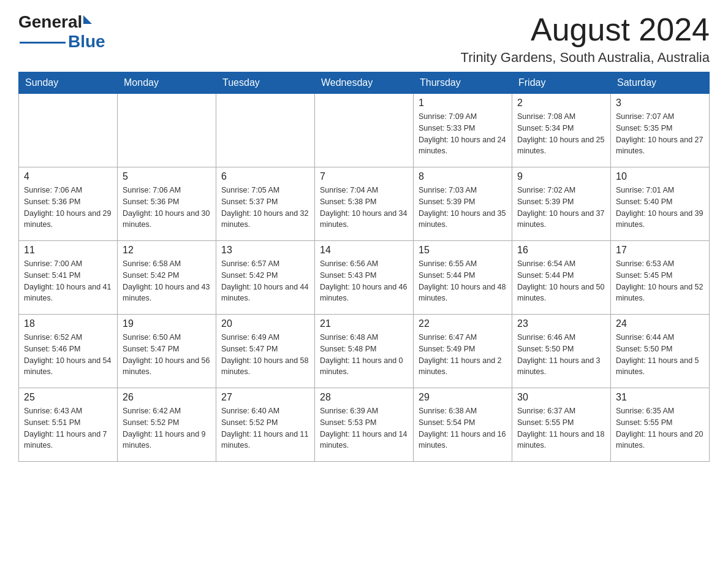  Describe the element at coordinates (167, 425) in the screenshot. I see `calendar-cell: 26Sunrise: 6:42 AMSunset: 5:52 PMDayligh…` at that location.